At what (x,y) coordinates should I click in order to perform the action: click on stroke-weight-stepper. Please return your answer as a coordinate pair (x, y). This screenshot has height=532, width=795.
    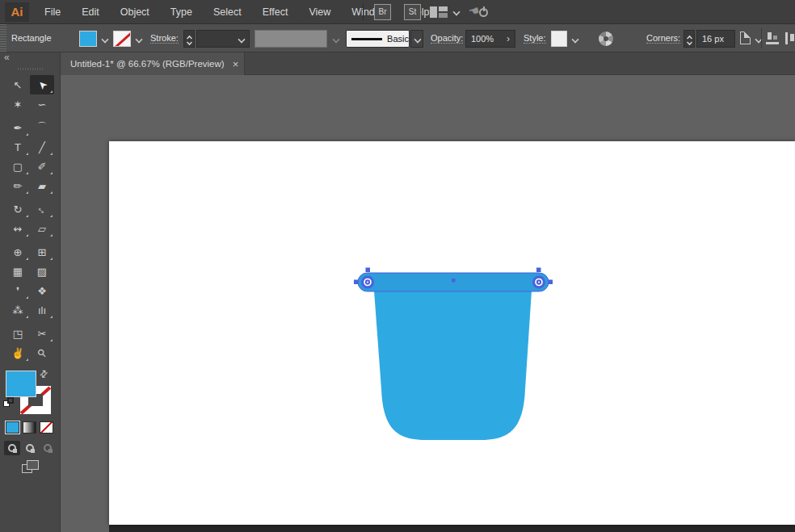
    Looking at the image, I should click on (189, 39).